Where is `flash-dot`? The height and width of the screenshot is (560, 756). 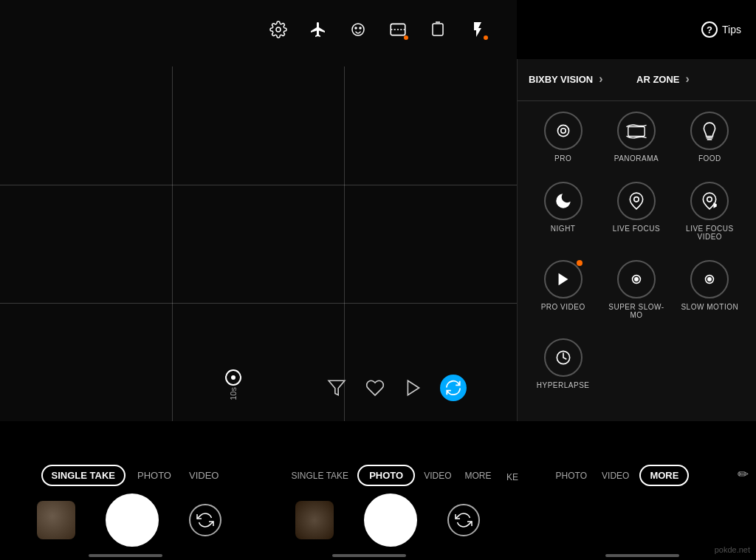
flash-dot is located at coordinates (486, 38).